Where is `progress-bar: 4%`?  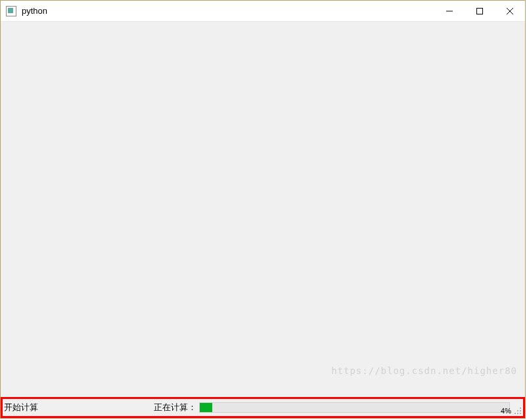 progress-bar: 4% is located at coordinates (355, 408).